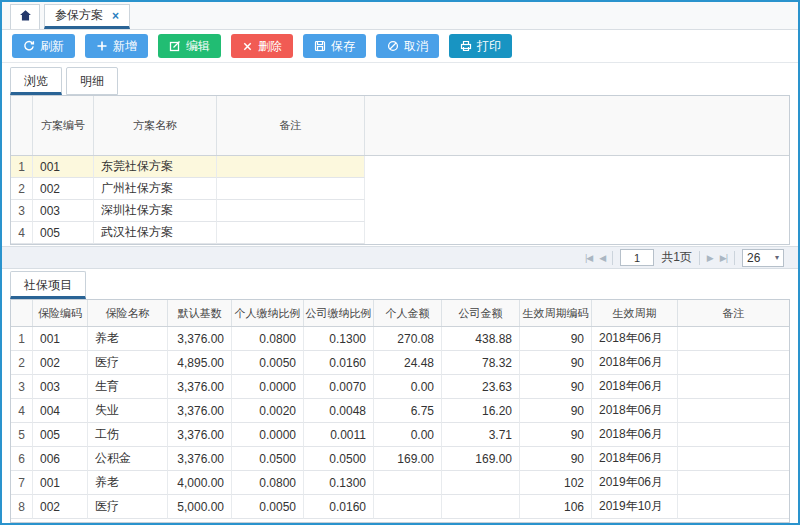 The image size is (800, 525). What do you see at coordinates (200, 313) in the screenshot?
I see `header-default-base: 默认基数` at bounding box center [200, 313].